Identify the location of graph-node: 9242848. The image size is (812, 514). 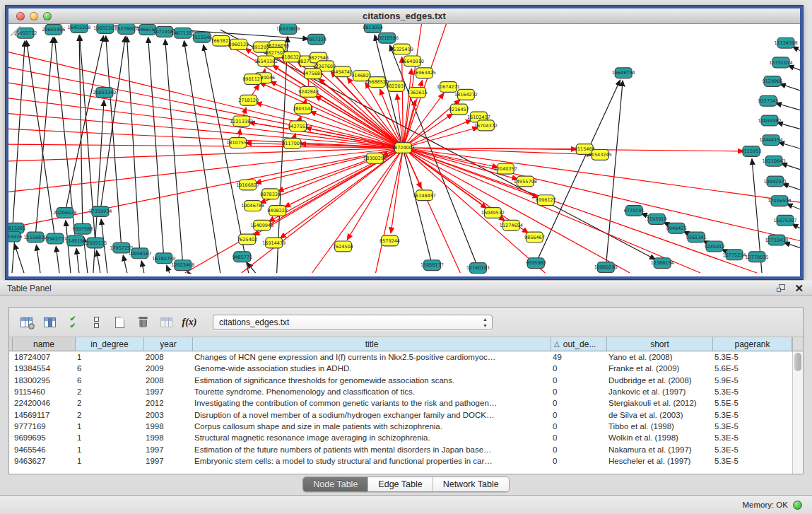
(308, 92).